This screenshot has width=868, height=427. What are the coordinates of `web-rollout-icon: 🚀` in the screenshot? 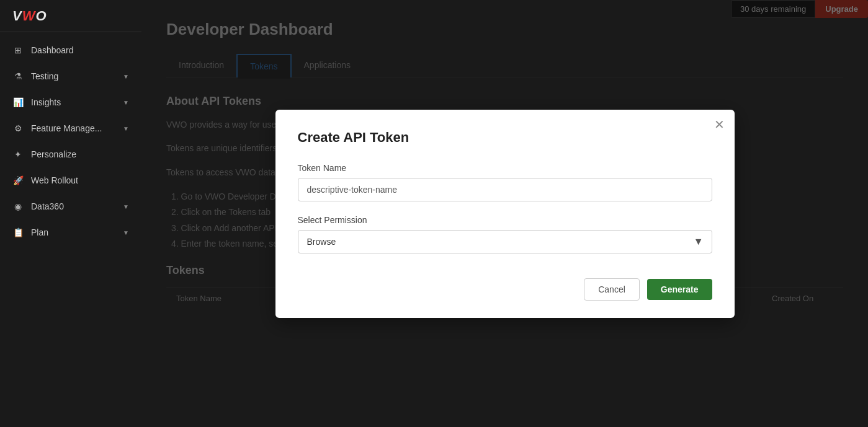 It's located at (18, 180).